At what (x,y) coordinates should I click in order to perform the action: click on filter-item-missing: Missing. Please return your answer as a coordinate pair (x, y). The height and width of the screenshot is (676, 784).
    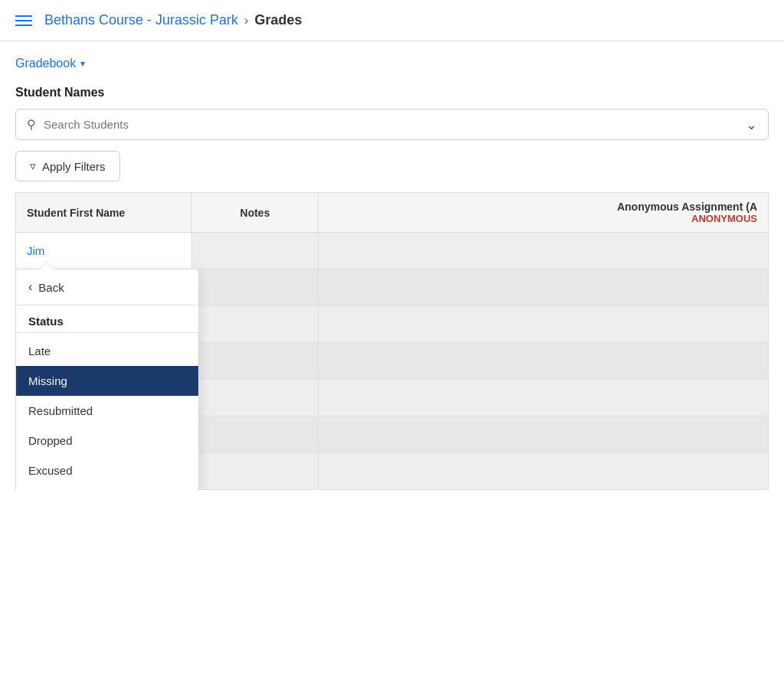
    Looking at the image, I should click on (107, 381).